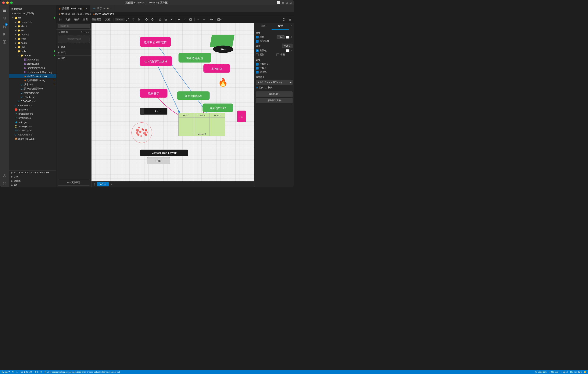 Image resolution: width=588 pixels, height=374 pixels. What do you see at coordinates (33, 114) in the screenshot?
I see `tree-item-prettierignore: ✦ .prettierignore` at bounding box center [33, 114].